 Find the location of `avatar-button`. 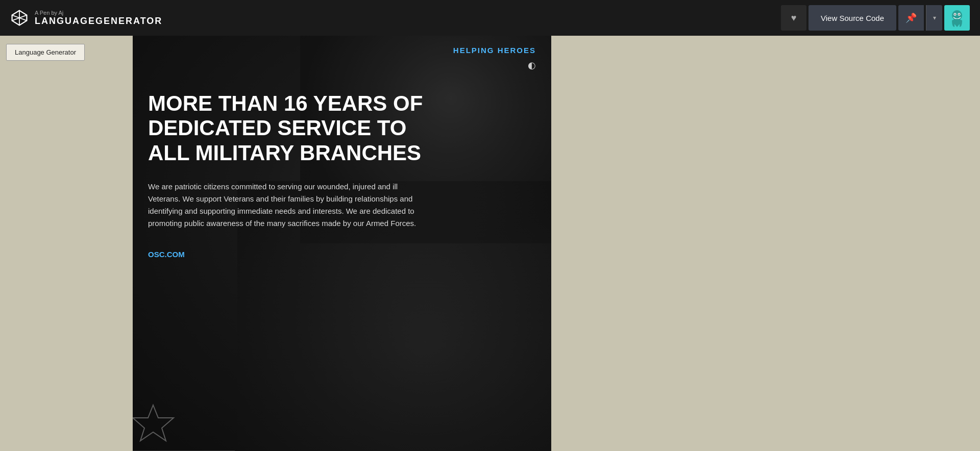

avatar-button is located at coordinates (957, 18).